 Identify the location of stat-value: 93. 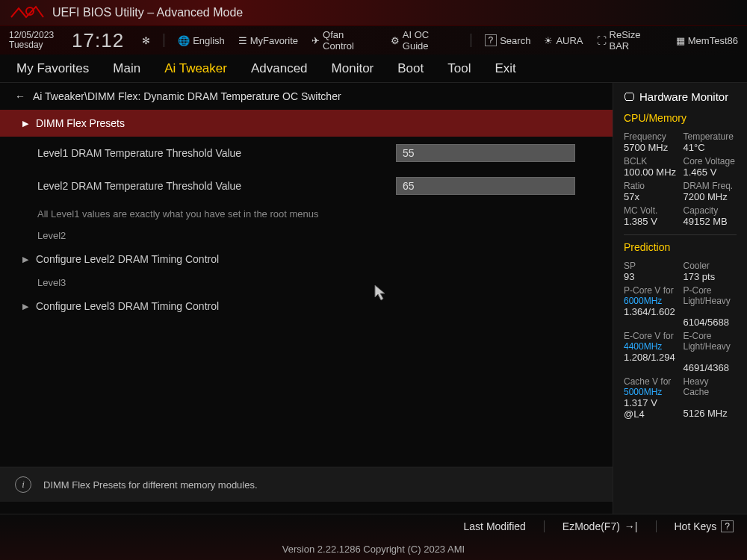
(651, 276).